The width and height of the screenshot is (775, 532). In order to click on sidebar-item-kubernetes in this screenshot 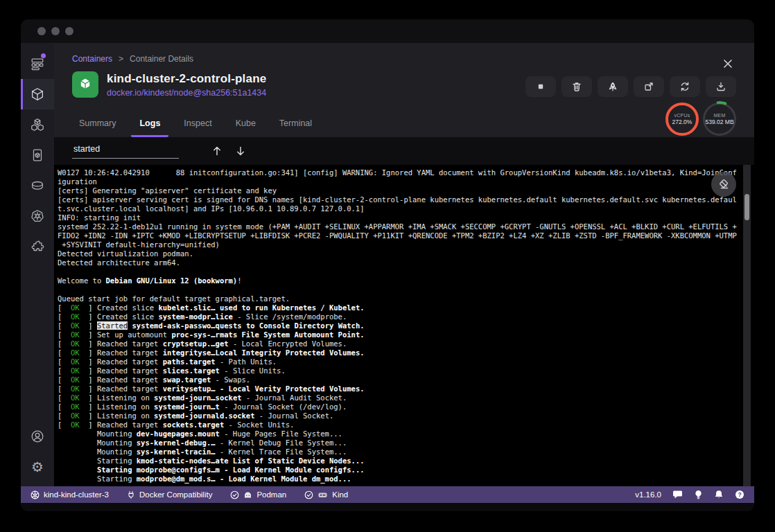, I will do `click(37, 216)`.